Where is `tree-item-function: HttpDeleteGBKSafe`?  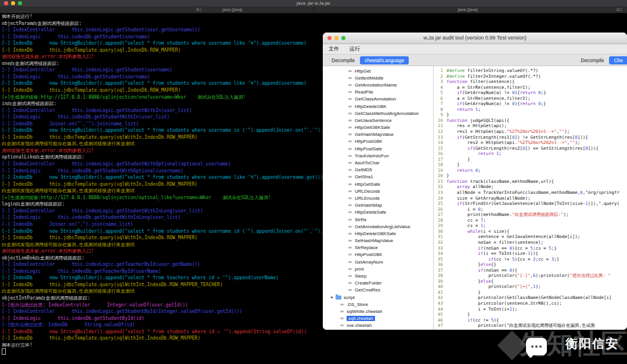 tree-item-function: HttpDeleteGBKSafe is located at coordinates (378, 233).